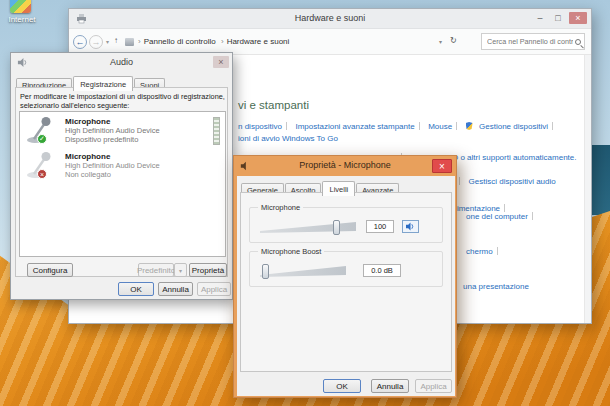 The height and width of the screenshot is (406, 610). What do you see at coordinates (380, 226) in the screenshot?
I see `microphone-volume-value: 100` at bounding box center [380, 226].